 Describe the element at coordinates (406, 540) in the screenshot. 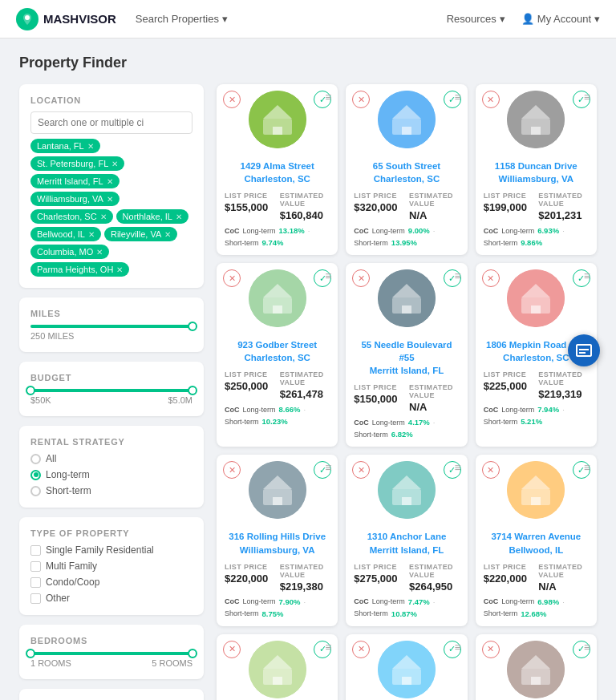

I see `property-card: ✕ ✓ ≡ 1310 Anchor LaneMerritt Island, FL…` at that location.